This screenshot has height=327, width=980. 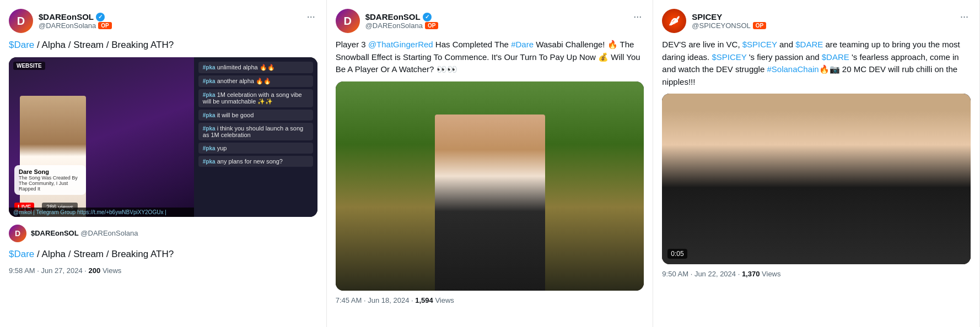 What do you see at coordinates (163, 233) in the screenshot?
I see `retweet-bar-1: D $DAREonSOL @DAREonSolana` at bounding box center [163, 233].